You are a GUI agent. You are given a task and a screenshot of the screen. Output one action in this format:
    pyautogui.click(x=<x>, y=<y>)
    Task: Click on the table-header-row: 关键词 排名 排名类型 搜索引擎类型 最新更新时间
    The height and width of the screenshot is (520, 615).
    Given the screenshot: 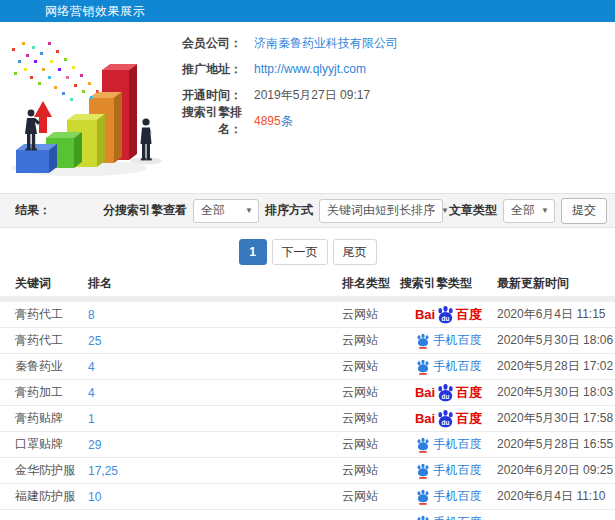 What is the action you would take?
    pyautogui.click(x=308, y=283)
    